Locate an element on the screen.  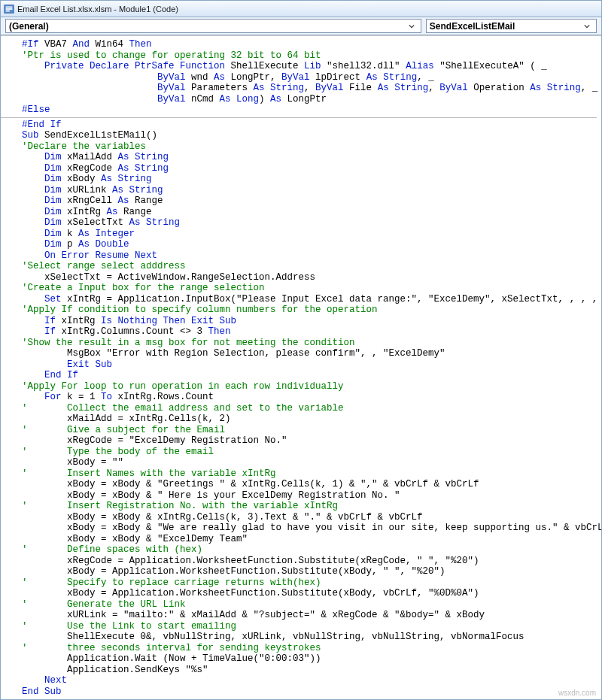
object-combobox: (General) is located at coordinates (214, 26).